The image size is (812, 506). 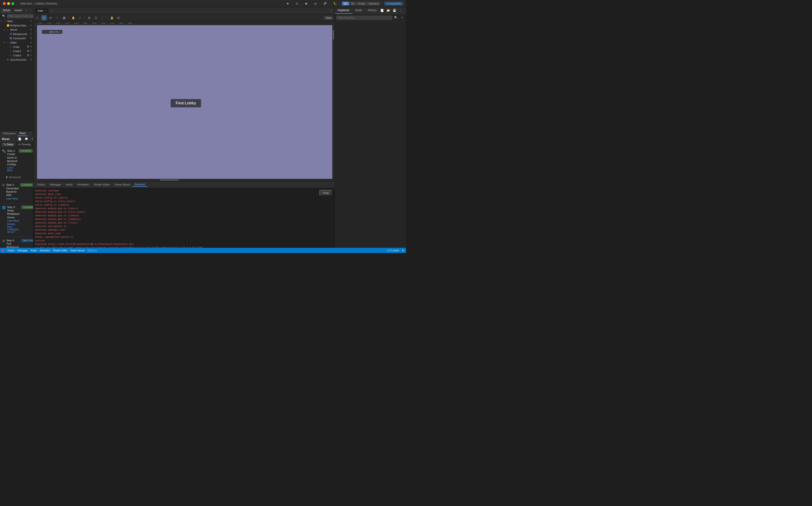 I want to click on canvas-scrollbar-horizontal, so click(x=186, y=180).